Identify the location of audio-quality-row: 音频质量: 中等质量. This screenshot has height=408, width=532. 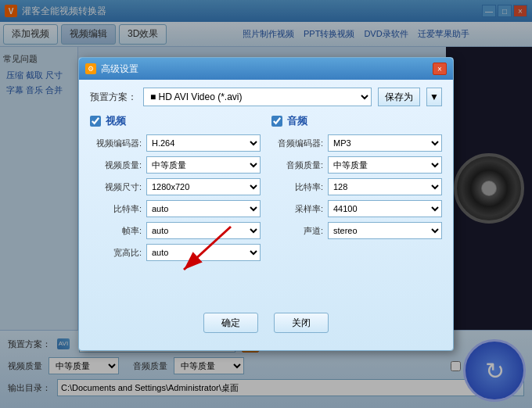
(357, 165).